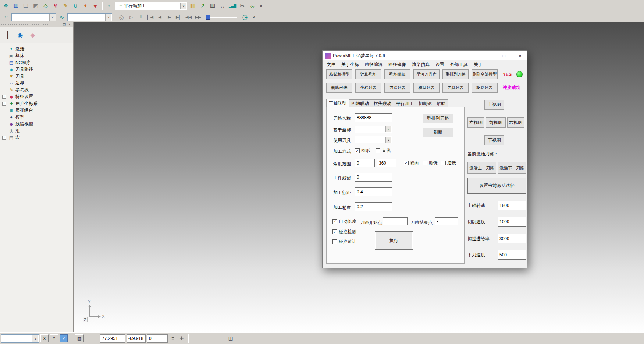 This screenshot has height=344, width=644. I want to click on menu-path-edit: 路径编辑, so click(374, 65).